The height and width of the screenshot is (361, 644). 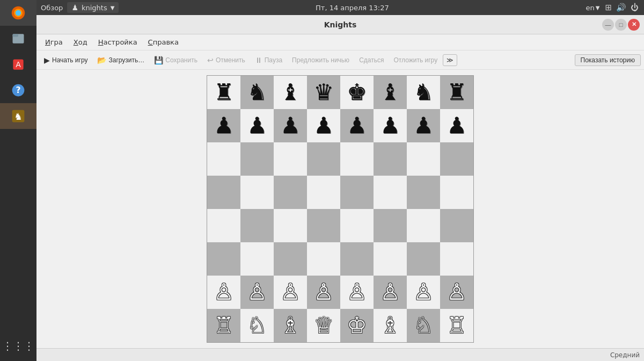 What do you see at coordinates (324, 292) in the screenshot?
I see `cell-6-3: ♙` at bounding box center [324, 292].